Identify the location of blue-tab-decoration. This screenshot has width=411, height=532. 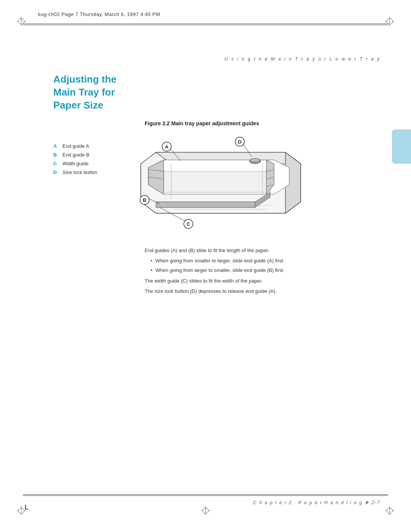
(401, 147).